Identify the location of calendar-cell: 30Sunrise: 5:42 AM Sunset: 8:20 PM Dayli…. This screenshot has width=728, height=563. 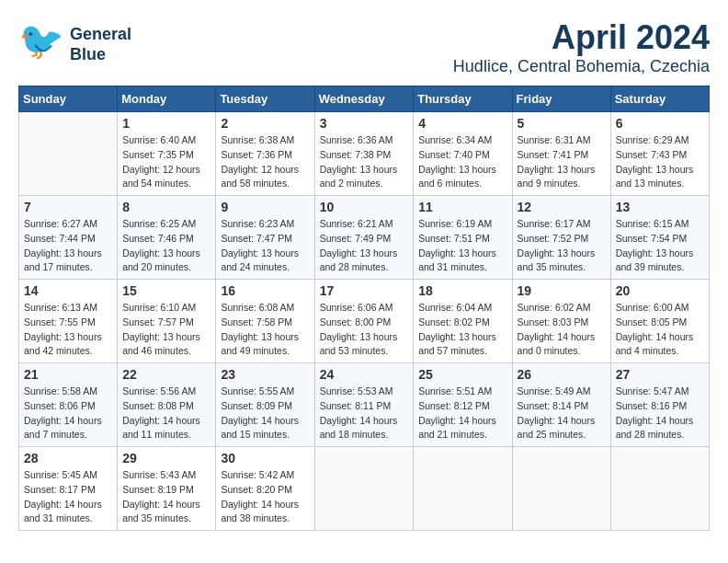
(265, 489).